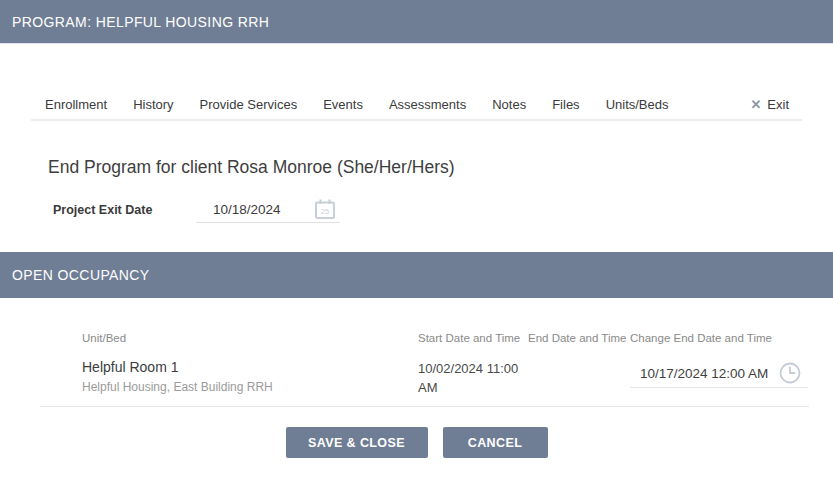 The height and width of the screenshot is (487, 833). What do you see at coordinates (104, 338) in the screenshot?
I see `column-header-unit-bed: Unit/Bed` at bounding box center [104, 338].